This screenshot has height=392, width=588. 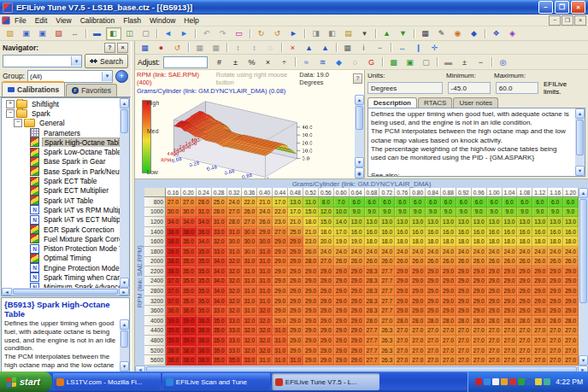 What do you see at coordinates (464, 321) in the screenshot?
I see `table-cell: 28.0` at bounding box center [464, 321].